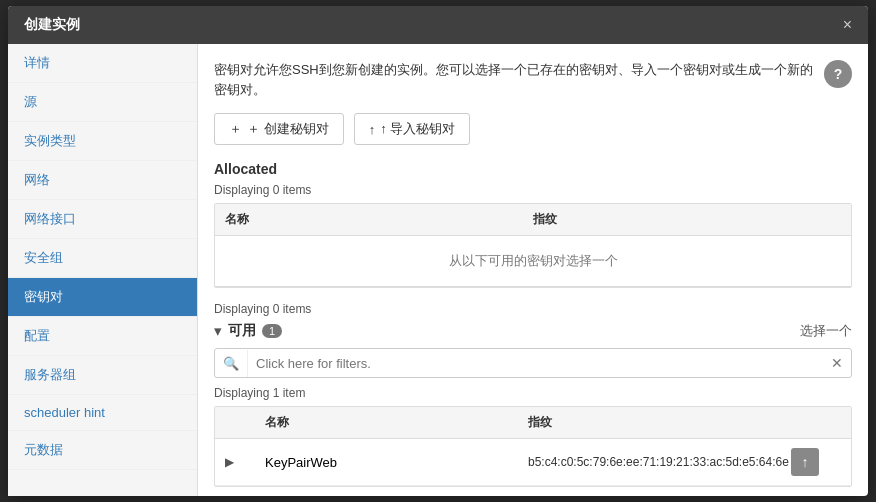 The width and height of the screenshot is (876, 502). Describe the element at coordinates (533, 309) in the screenshot. I see `allocated-displaying-bottom: Displaying 0 items` at that location.